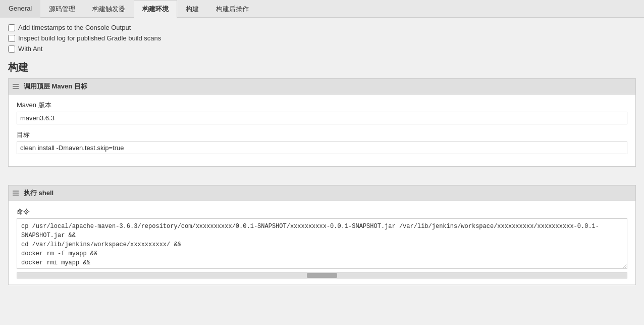 This screenshot has width=644, height=325. I want to click on checkbox-label-ant: With Ant, so click(30, 49).